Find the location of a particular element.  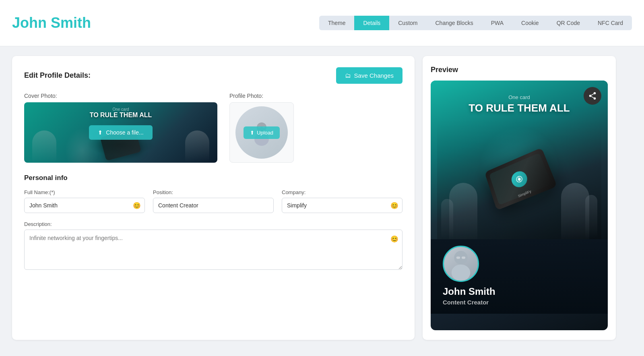

tab-qr-code: QR Code is located at coordinates (568, 23).